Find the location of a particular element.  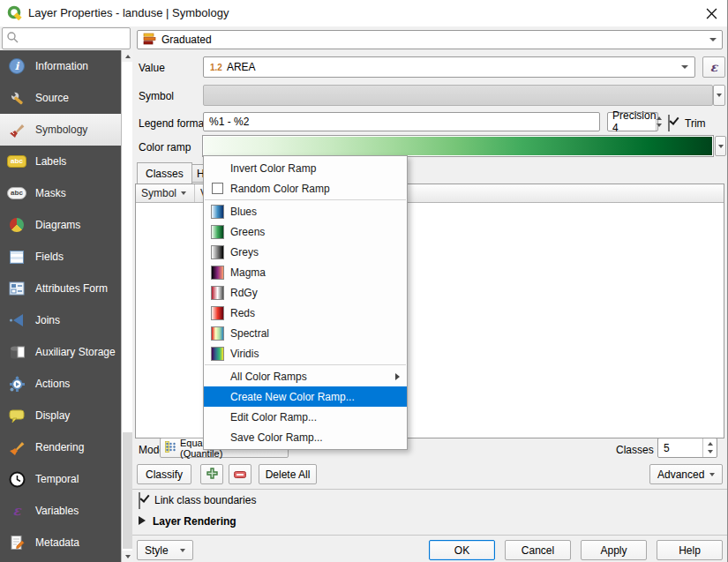

color-ramp-gradient is located at coordinates (458, 146).